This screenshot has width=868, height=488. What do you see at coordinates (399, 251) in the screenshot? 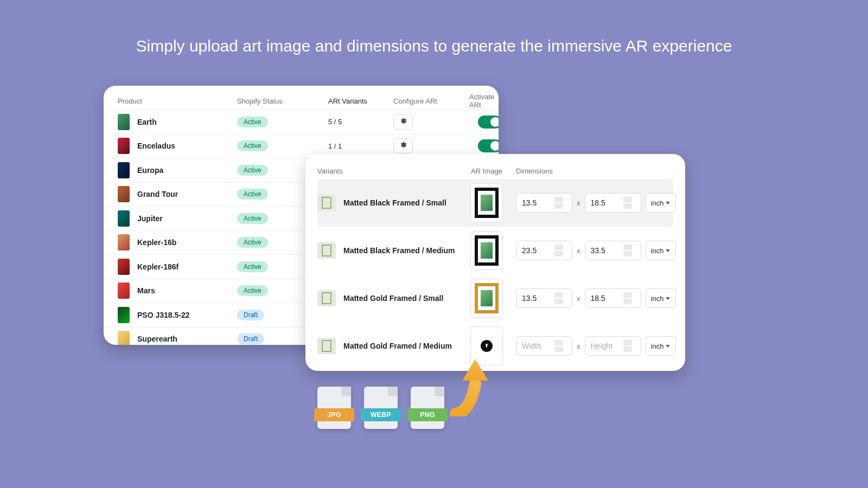
I see `variant-label: Matted Black Framed / Medium` at bounding box center [399, 251].